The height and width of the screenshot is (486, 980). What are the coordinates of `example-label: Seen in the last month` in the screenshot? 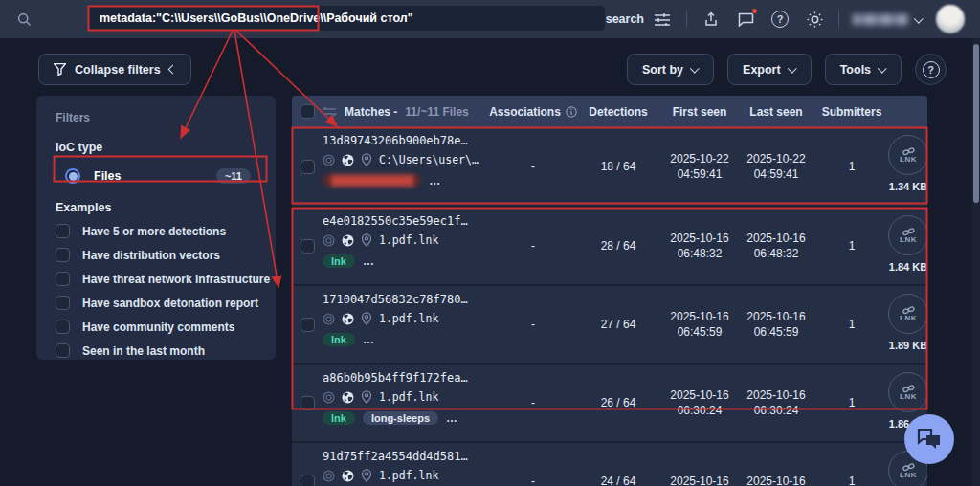 It's located at (144, 351).